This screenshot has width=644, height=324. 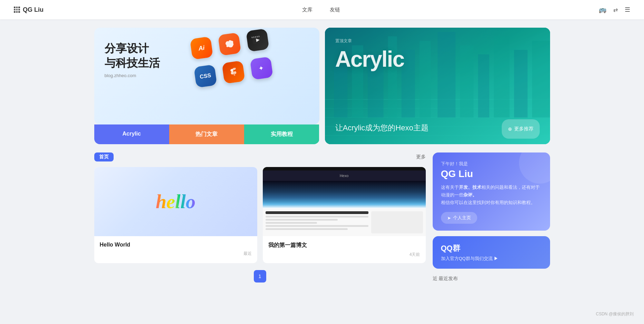 I want to click on tab-hot-articles: 热门文章, so click(x=206, y=134).